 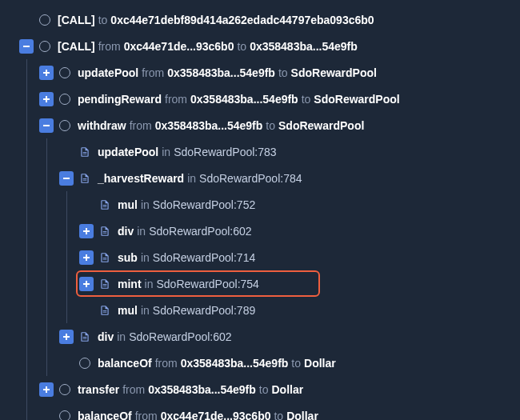 What do you see at coordinates (130, 284) in the screenshot?
I see `function-name: mint` at bounding box center [130, 284].